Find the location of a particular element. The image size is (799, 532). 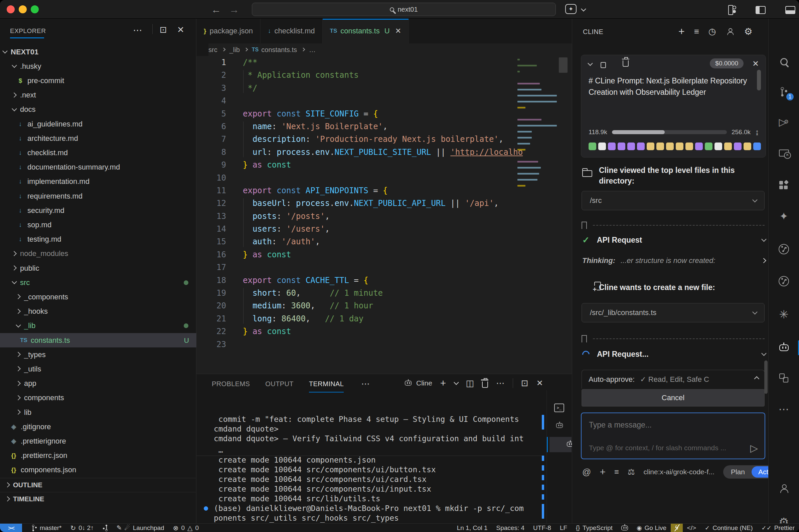

collapse-task-icon is located at coordinates (590, 63).